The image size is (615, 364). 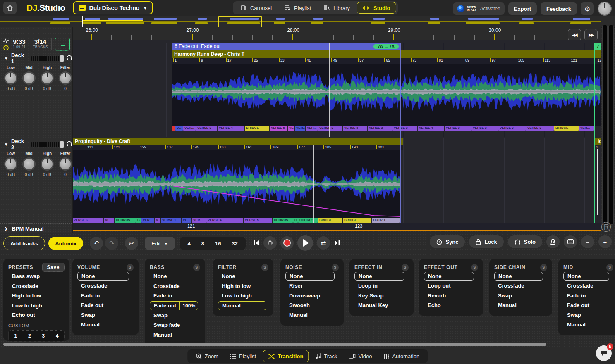 I want to click on bpm-manual-toggle: ❯ BPM Manual, so click(x=36, y=228).